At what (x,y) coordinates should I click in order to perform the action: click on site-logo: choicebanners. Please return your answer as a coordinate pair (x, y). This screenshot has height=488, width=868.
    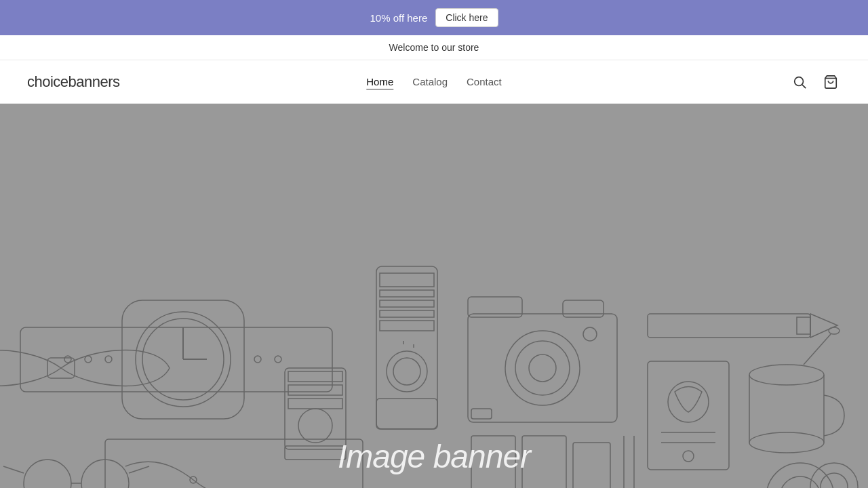
    Looking at the image, I should click on (73, 82).